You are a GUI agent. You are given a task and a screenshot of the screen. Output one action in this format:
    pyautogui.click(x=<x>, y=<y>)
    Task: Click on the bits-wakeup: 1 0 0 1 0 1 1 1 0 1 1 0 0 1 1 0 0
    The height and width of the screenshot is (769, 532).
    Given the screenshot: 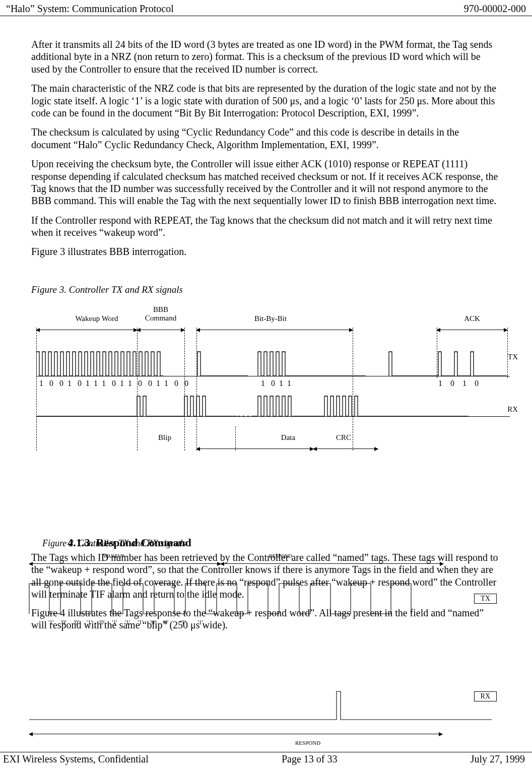 What is the action you would take?
    pyautogui.click(x=114, y=383)
    